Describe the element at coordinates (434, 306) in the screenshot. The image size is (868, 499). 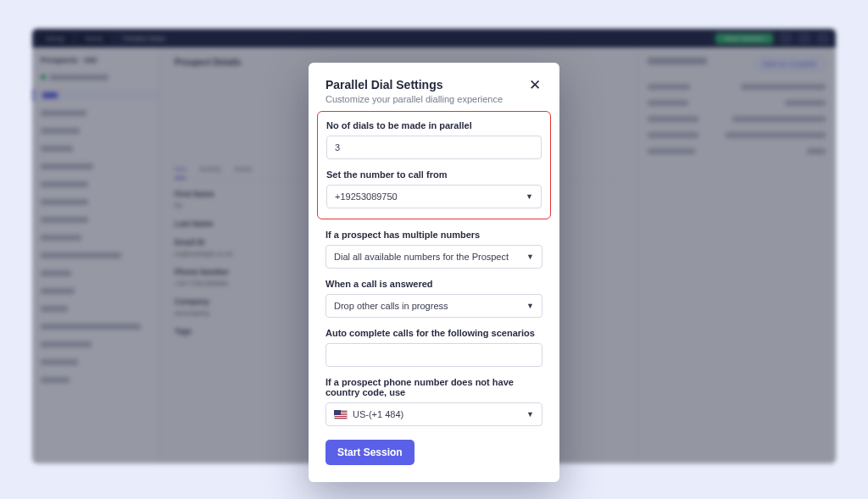
I see `on-answer-select: Drop other calls in progress ▼` at that location.